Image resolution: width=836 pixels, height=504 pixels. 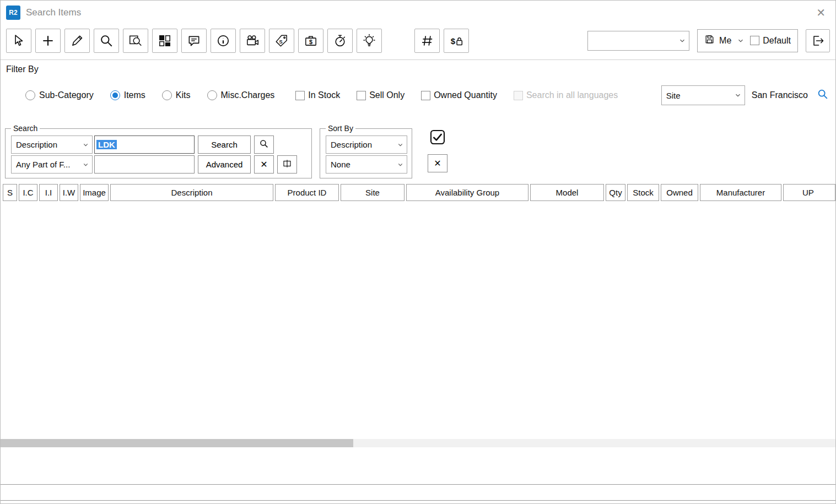 I want to click on timer-button, so click(x=340, y=41).